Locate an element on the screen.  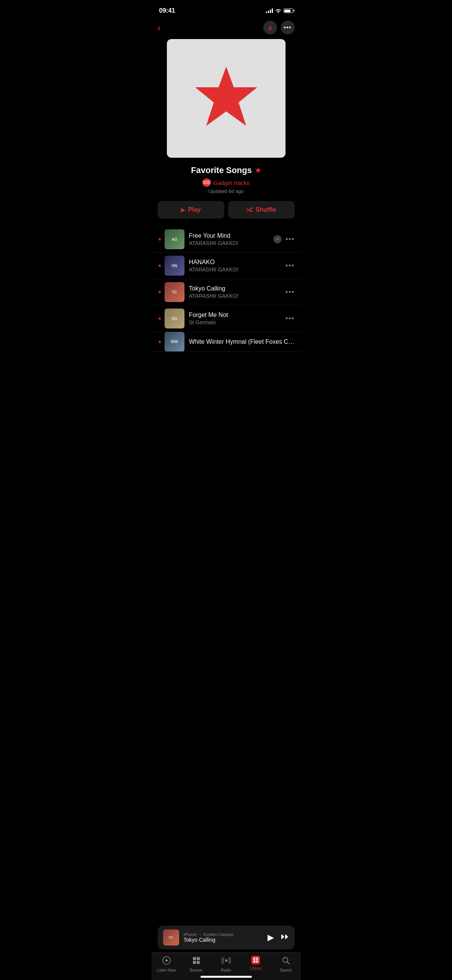
song-thumbnail: SG is located at coordinates (175, 318).